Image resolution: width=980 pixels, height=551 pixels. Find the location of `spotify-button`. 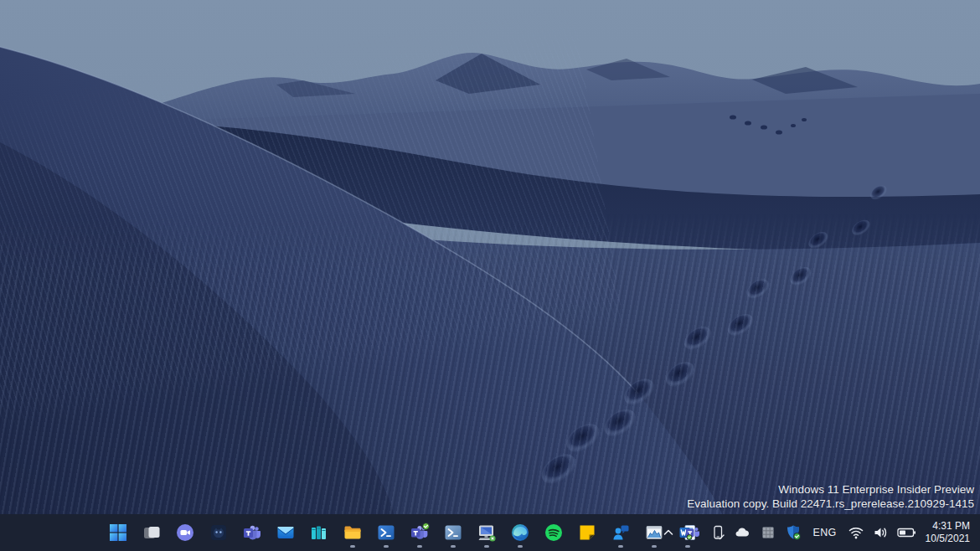

spotify-button is located at coordinates (554, 533).